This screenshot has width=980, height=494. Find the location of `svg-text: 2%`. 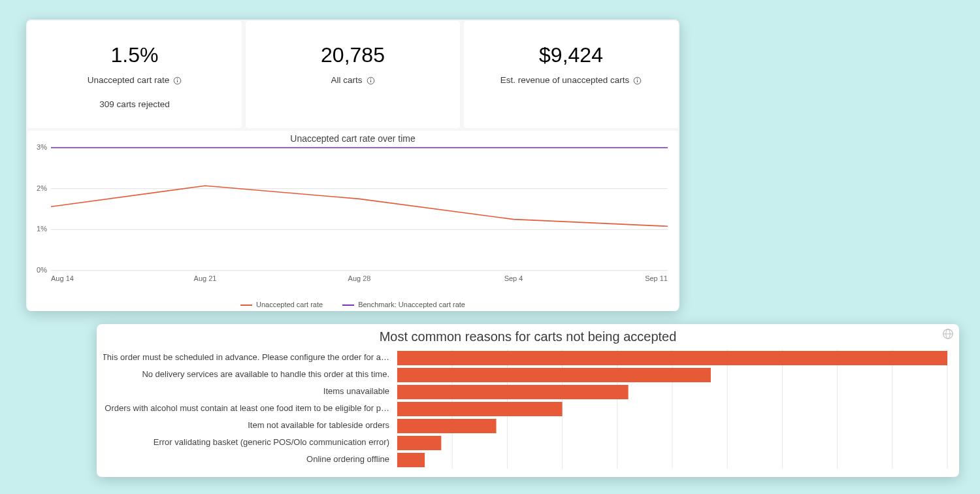

svg-text: 2% is located at coordinates (42, 188).